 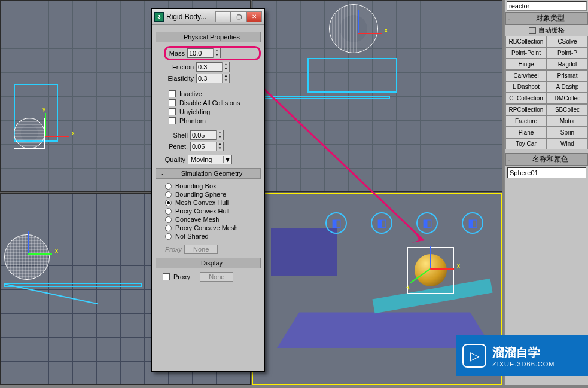 What do you see at coordinates (208, 17) in the screenshot?
I see `dialog-titlebar: 3 Rigid Body... — ▢ ✕` at bounding box center [208, 17].